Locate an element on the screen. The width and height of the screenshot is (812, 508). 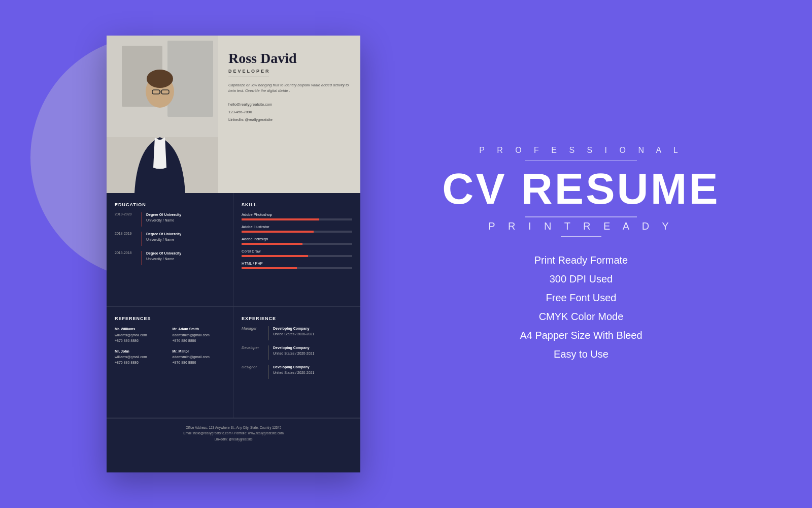
skills-title: SKILL is located at coordinates (297, 205).